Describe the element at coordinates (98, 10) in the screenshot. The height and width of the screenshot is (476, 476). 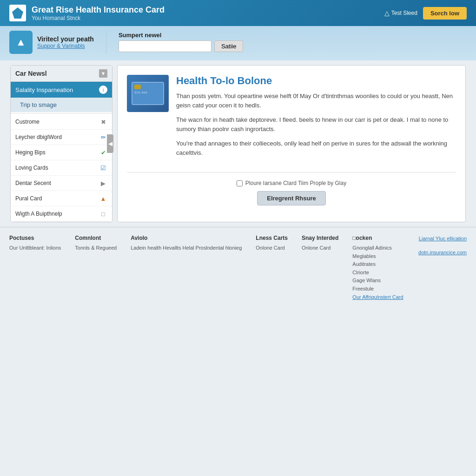
I see `site-title: Great Rise Health Insurance Card` at that location.